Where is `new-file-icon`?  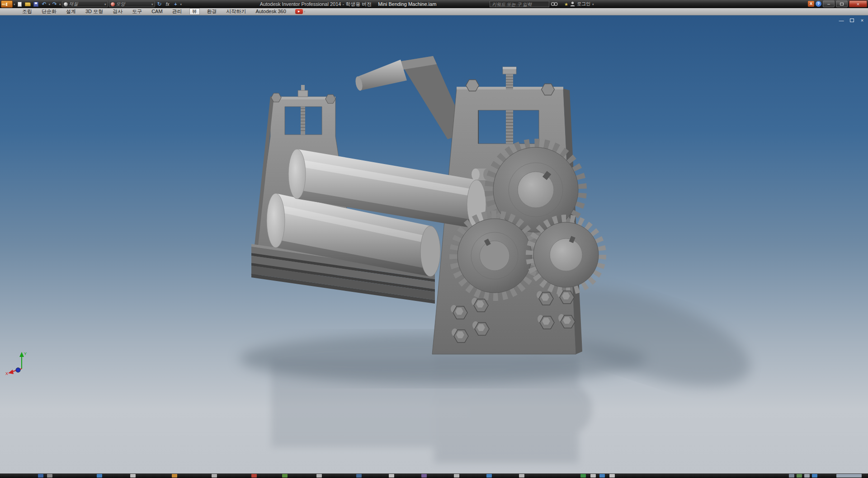 new-file-icon is located at coordinates (20, 5).